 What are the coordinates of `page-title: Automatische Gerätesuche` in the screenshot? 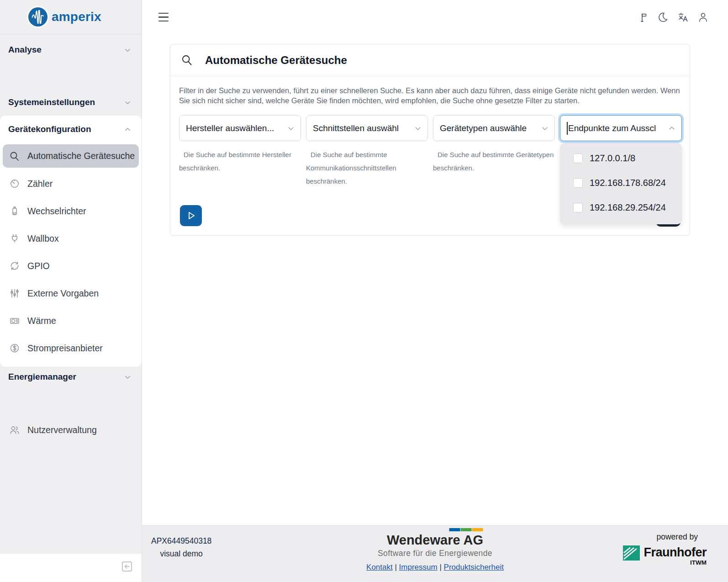 It's located at (276, 60).